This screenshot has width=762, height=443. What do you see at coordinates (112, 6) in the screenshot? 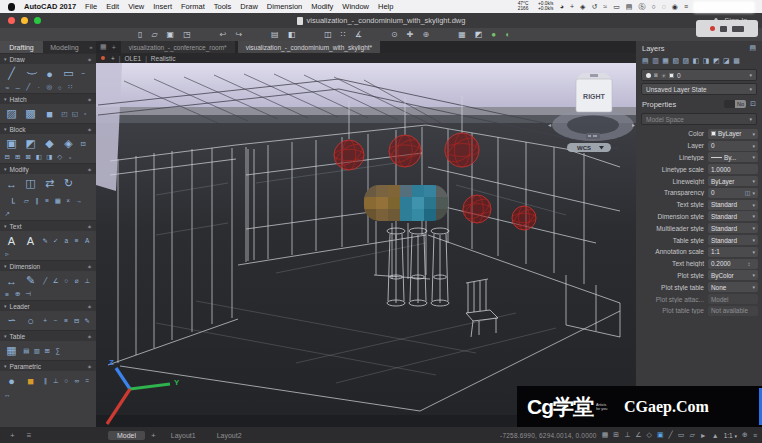
I see `menu-item: Edit` at bounding box center [112, 6].